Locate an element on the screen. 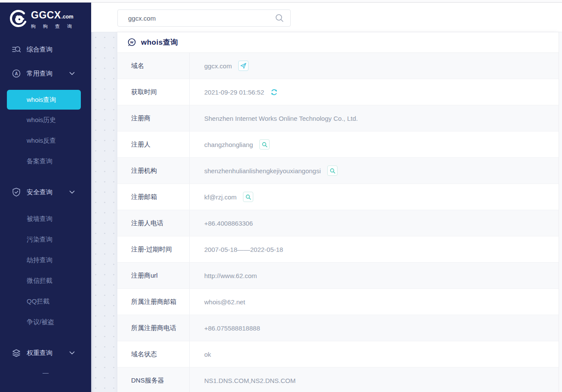 The image size is (562, 392). sidebar-section-header: 综合查询 is located at coordinates (46, 49).